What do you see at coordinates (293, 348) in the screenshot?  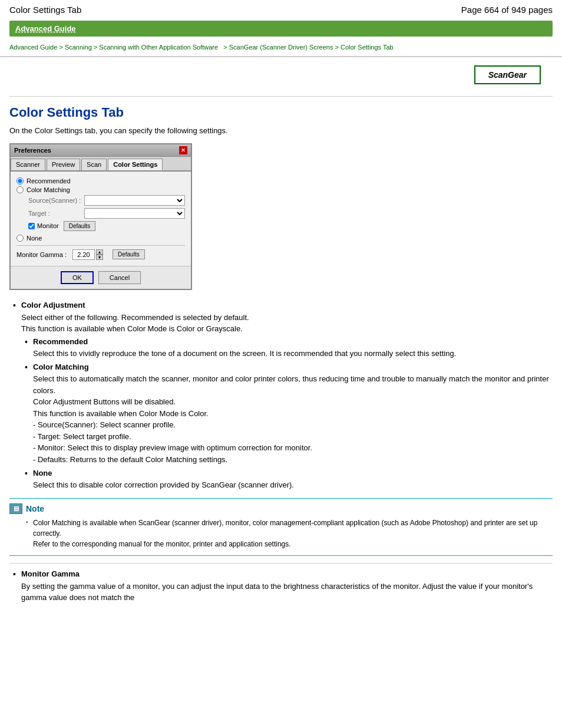 I see `sub-bullet-recommended: Recommended Select this to vividly repro…` at bounding box center [293, 348].